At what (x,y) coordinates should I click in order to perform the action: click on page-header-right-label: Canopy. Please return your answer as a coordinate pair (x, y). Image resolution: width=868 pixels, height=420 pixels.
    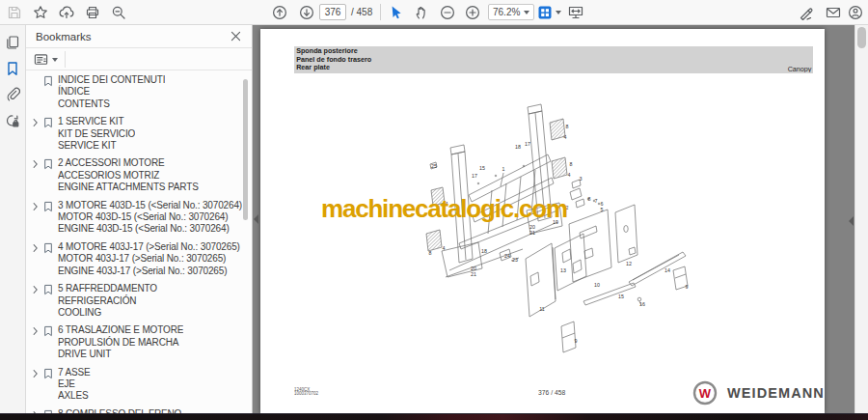
    Looking at the image, I should click on (799, 69).